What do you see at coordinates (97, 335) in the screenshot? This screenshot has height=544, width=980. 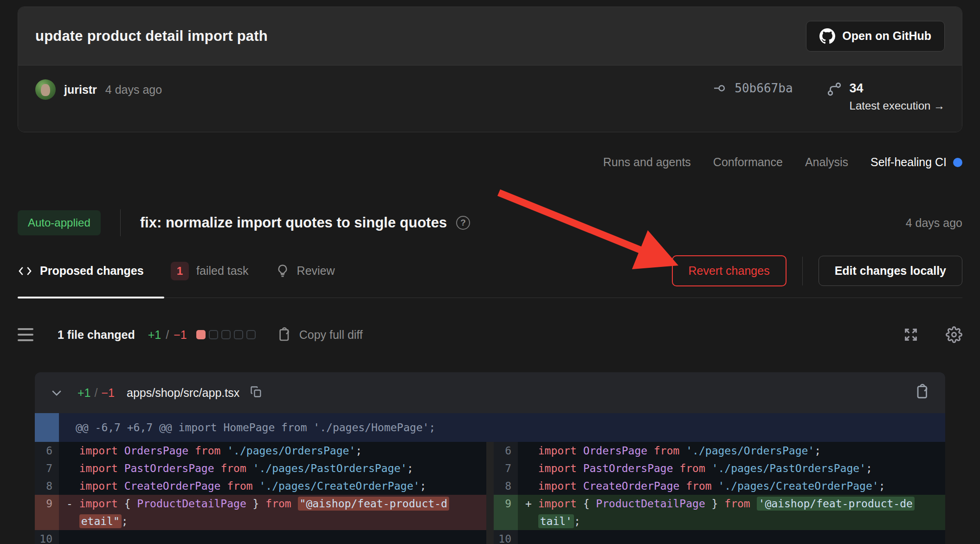 I see `files-changed-label: 1 file changed` at bounding box center [97, 335].